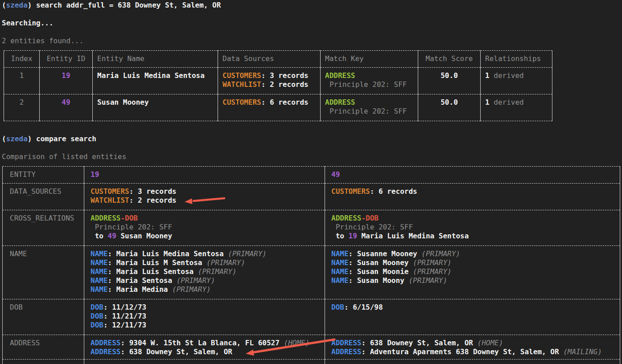 This screenshot has height=364, width=622. Describe the element at coordinates (157, 192) in the screenshot. I see `source-records: 3 records` at that location.